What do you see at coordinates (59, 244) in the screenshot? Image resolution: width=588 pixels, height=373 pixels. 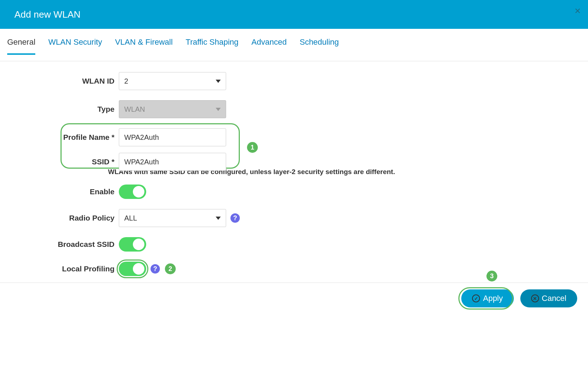 I see `label-broadcast-ssid: Broadcast SSID` at bounding box center [59, 244].